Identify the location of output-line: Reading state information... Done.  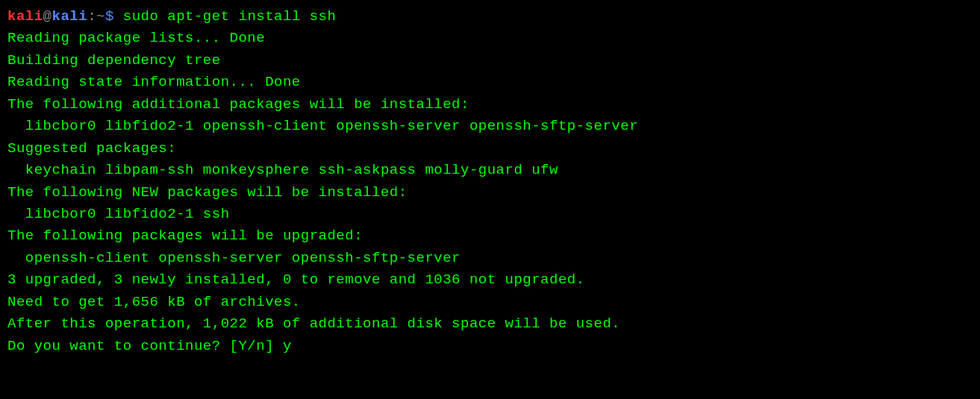
(490, 82).